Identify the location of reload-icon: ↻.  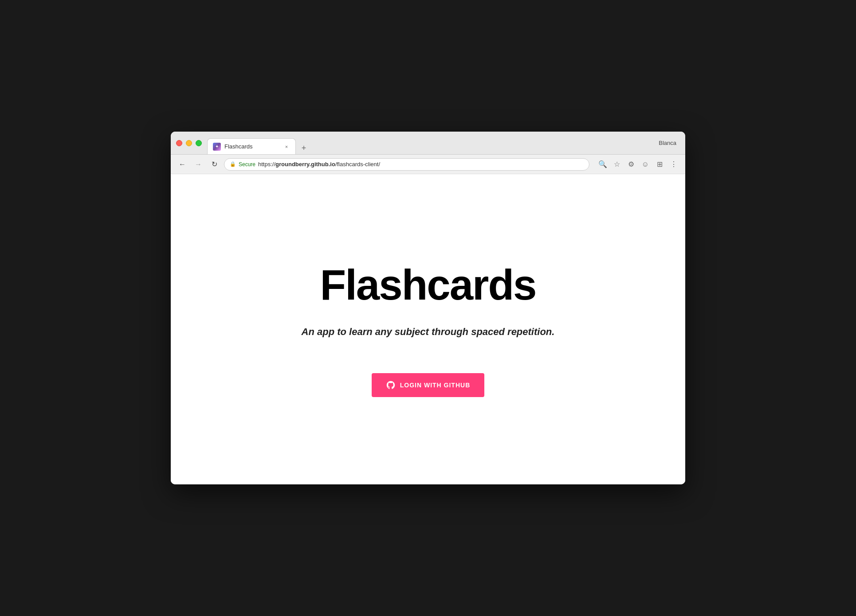
(215, 164).